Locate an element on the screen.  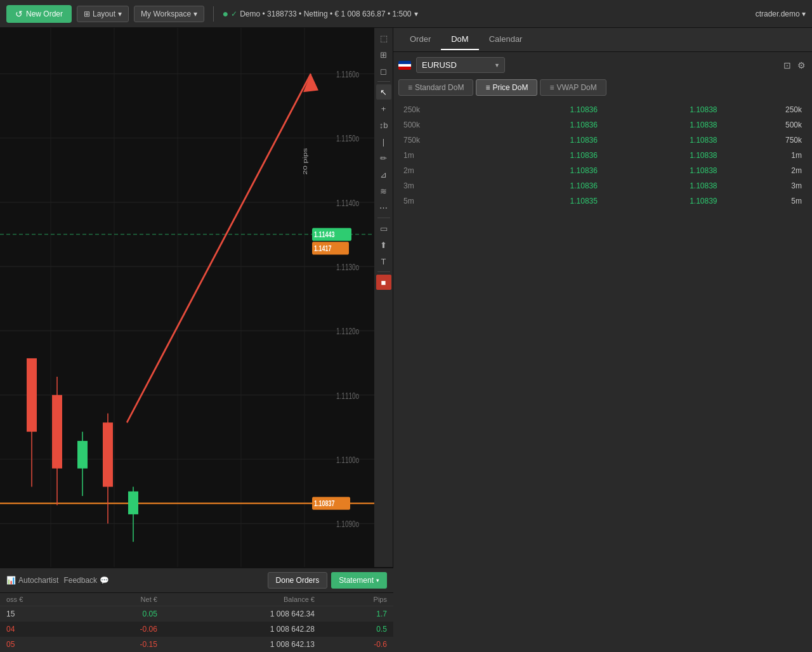
dom-table-row: 2m 1.10836 1.10838 2m is located at coordinates (603, 171).